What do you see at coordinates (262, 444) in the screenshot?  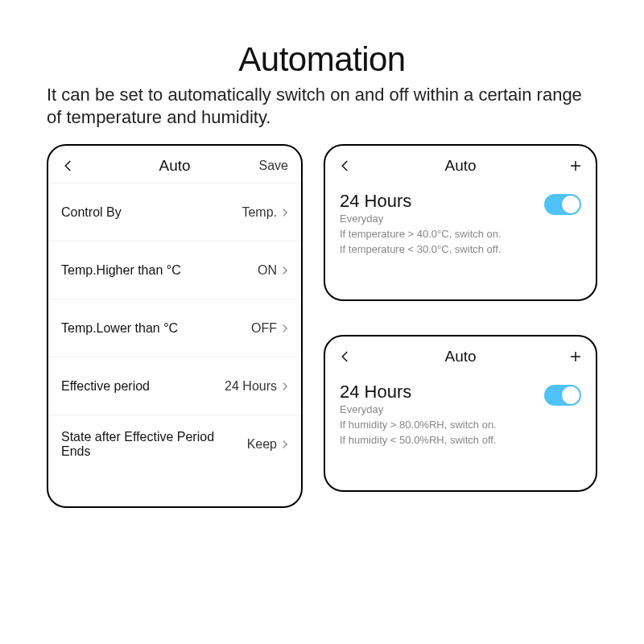 I see `row-value: Keep` at bounding box center [262, 444].